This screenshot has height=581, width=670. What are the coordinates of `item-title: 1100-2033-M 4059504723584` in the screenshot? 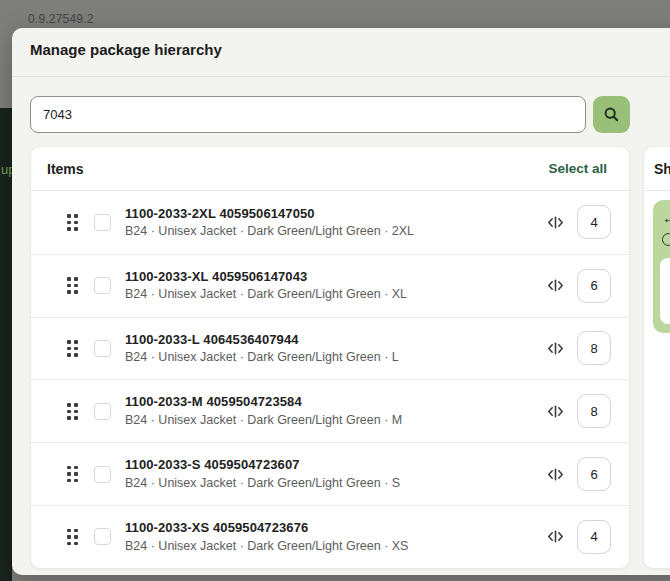 It's located at (336, 402).